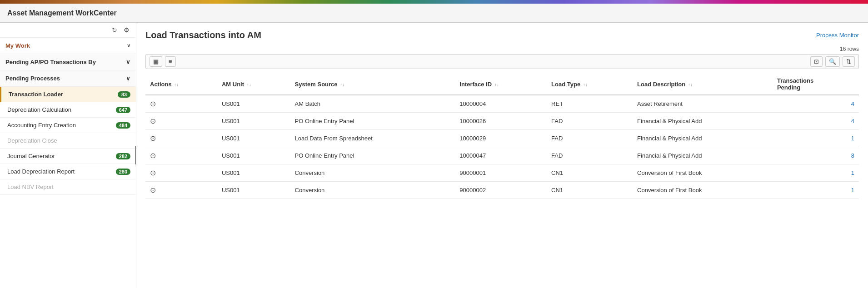 The image size is (868, 288). What do you see at coordinates (590, 104) in the screenshot?
I see `cell-load-type: RET` at bounding box center [590, 104].